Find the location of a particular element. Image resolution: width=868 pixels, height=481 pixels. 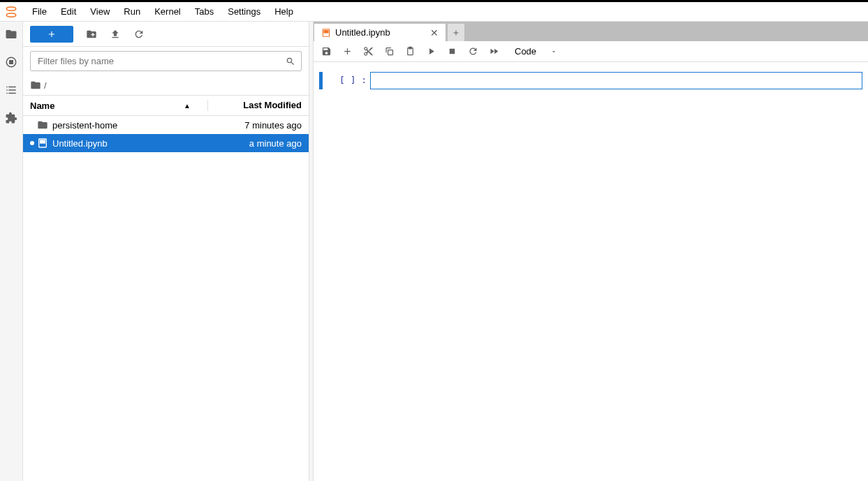

activity-bar is located at coordinates (11, 251).